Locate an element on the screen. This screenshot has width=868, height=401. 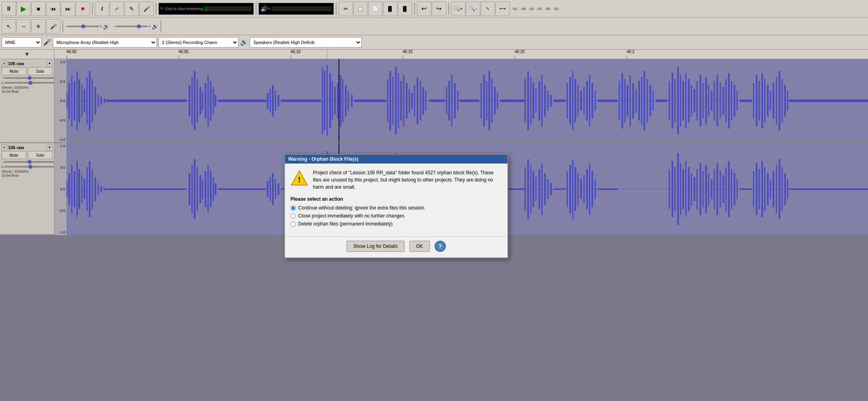
track-2-info: Stereo, 32000Hz32-bit float is located at coordinates (27, 174).